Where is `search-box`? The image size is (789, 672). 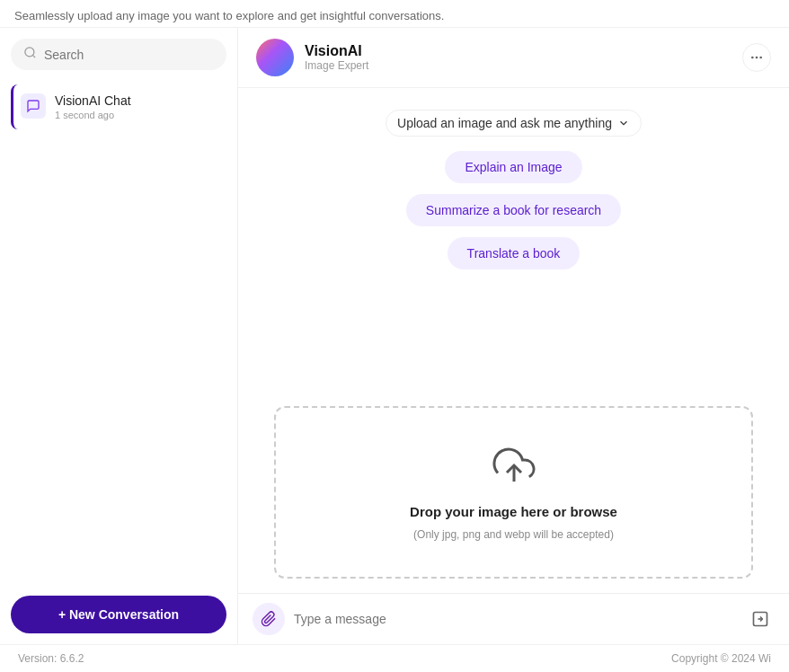 search-box is located at coordinates (119, 54).